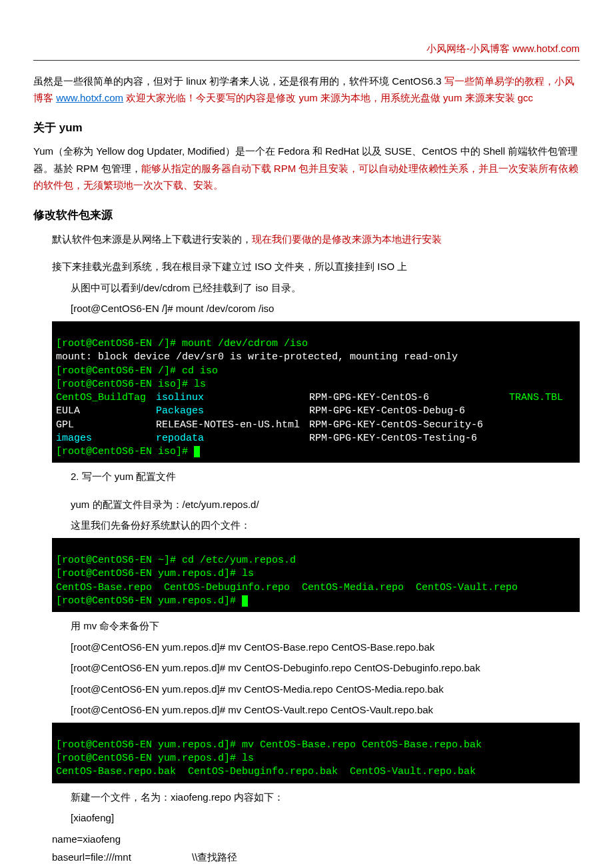  I want to click on terminal-block-2: [root@CentOS6-EN ~]# cd /etc/yum.repos.d…, so click(316, 575).